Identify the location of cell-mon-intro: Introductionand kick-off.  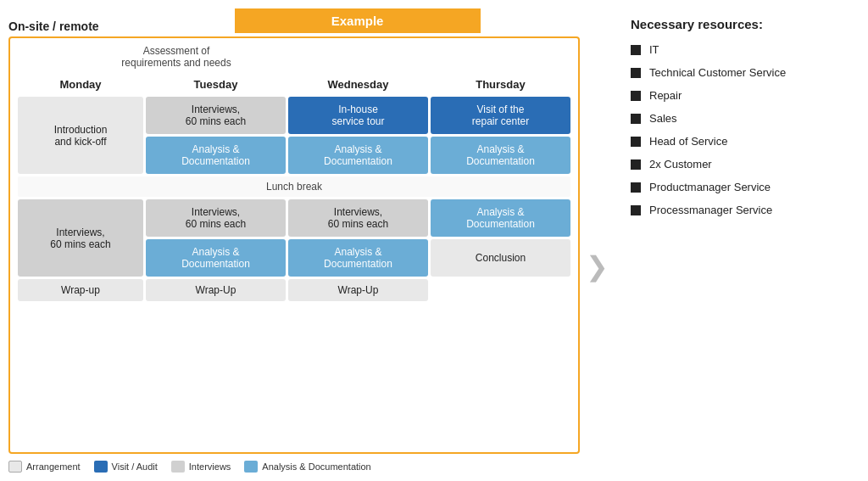
(81, 136).